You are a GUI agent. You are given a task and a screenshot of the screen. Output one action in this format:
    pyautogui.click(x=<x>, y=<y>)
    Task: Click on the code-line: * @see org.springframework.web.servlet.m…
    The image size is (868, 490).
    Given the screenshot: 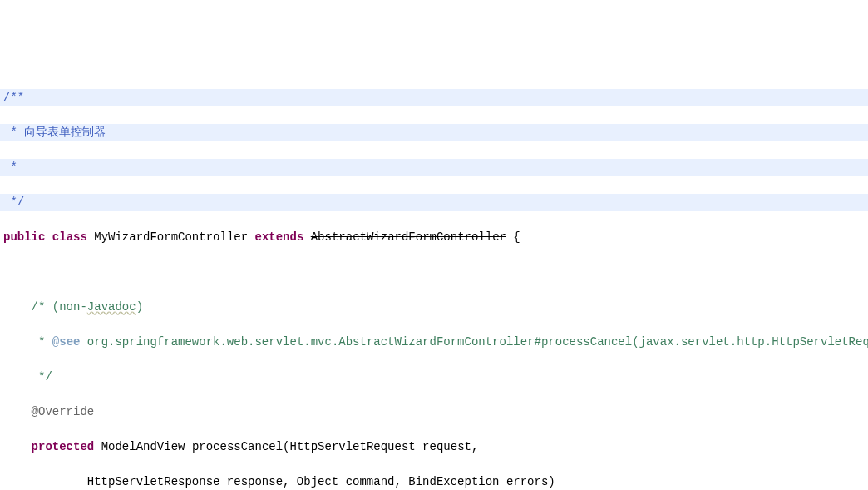 What is the action you would take?
    pyautogui.click(x=434, y=343)
    